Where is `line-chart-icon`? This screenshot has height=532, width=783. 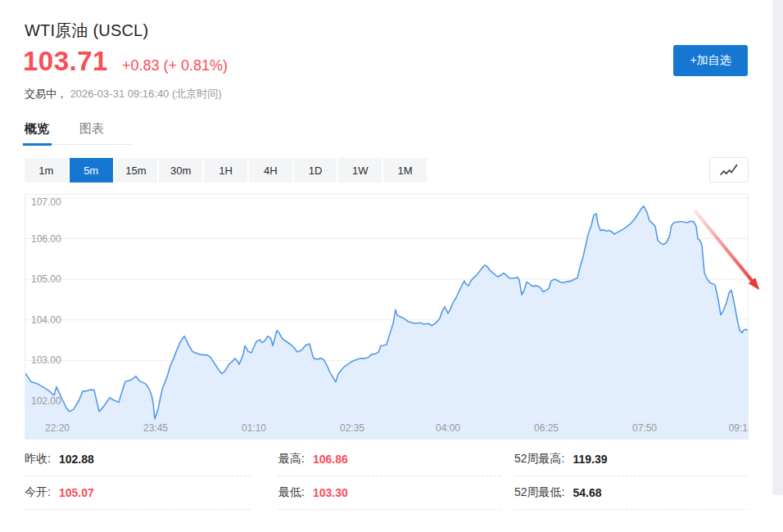 line-chart-icon is located at coordinates (729, 170).